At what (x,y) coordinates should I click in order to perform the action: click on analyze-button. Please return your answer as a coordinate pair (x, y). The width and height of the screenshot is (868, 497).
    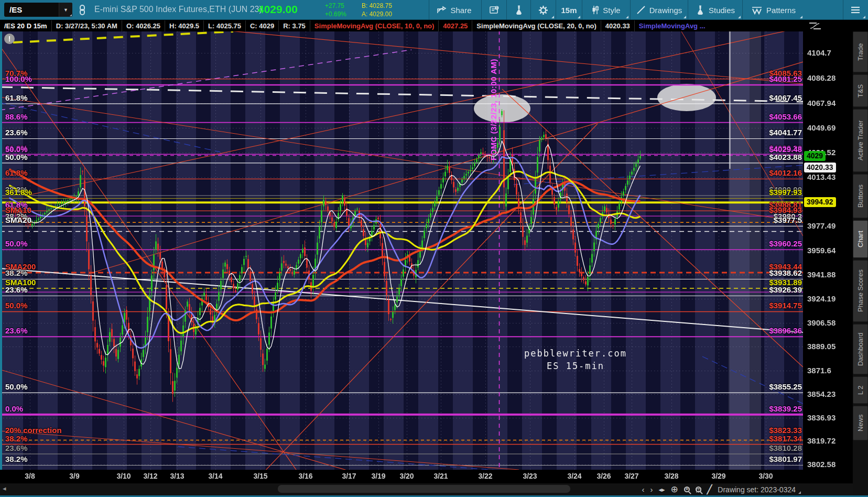
    Looking at the image, I should click on (518, 10).